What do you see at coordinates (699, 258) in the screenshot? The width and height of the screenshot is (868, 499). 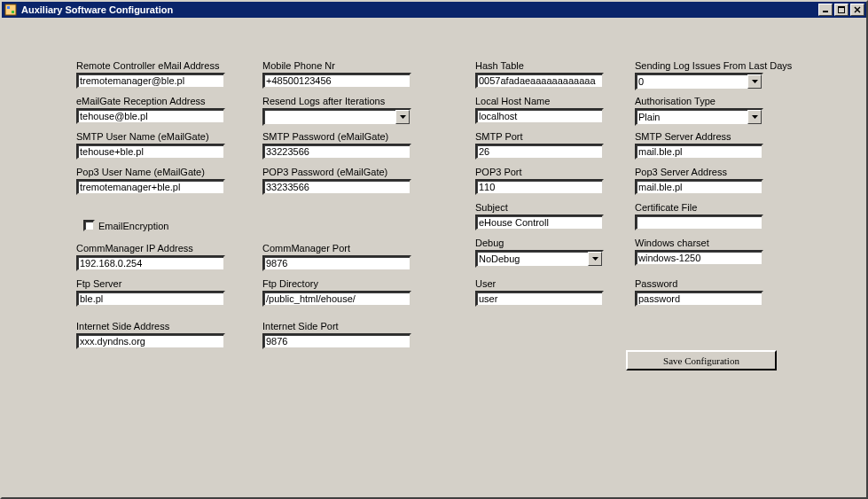 I see `windows-charset-input` at bounding box center [699, 258].